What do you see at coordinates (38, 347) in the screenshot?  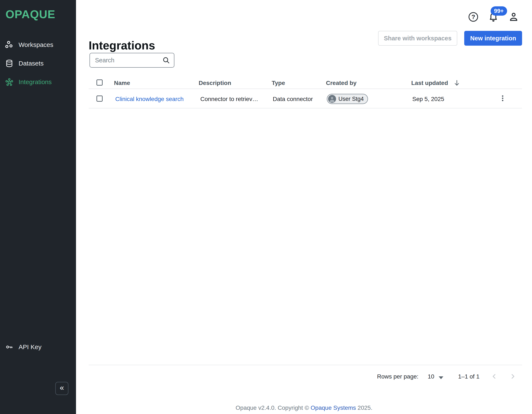 I see `sidebar-item-api-key: API Key` at bounding box center [38, 347].